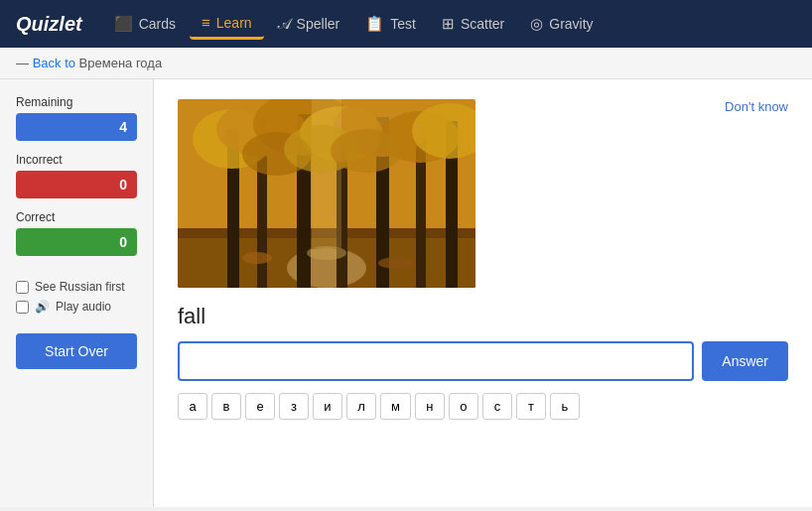 The image size is (812, 511). Describe the element at coordinates (206, 22) in the screenshot. I see `learn-icon: ≡` at that location.